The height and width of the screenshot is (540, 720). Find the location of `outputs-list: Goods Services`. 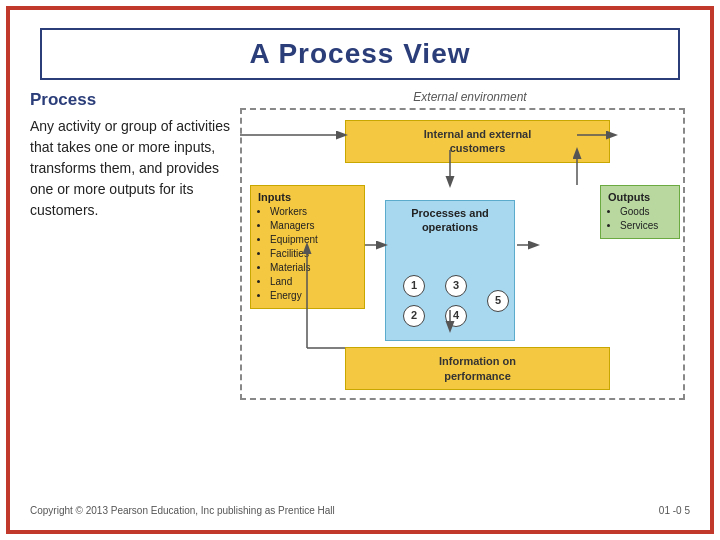

outputs-list: Goods Services is located at coordinates (640, 219).